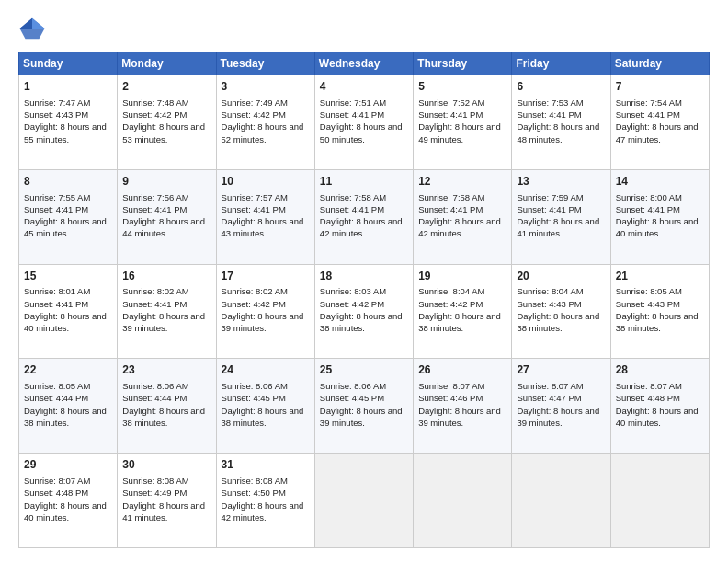 Image resolution: width=728 pixels, height=563 pixels. Describe the element at coordinates (68, 64) in the screenshot. I see `col-sunday: Sunday` at that location.